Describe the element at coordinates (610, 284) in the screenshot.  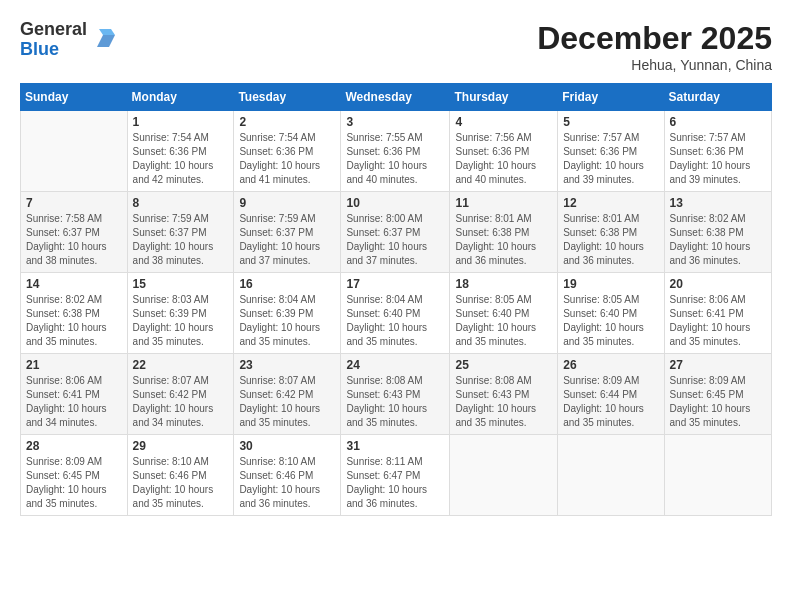
I see `day-number: 19` at that location.